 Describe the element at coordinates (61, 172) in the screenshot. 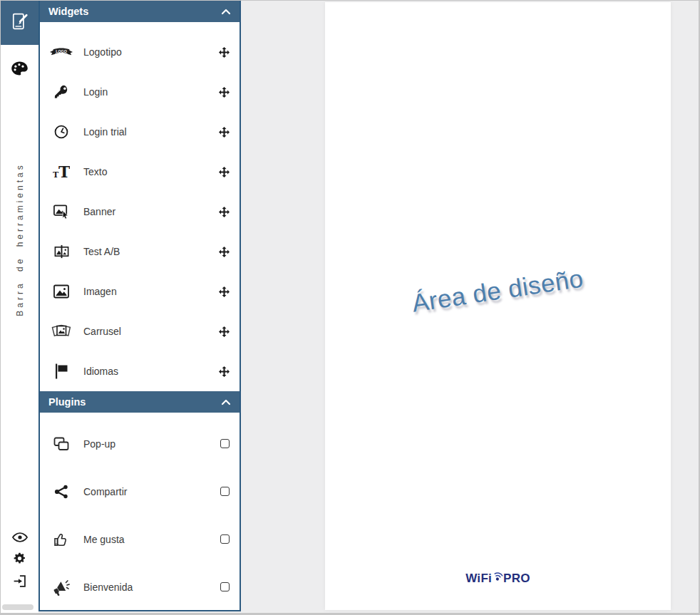

I see `text-icon: T T` at that location.